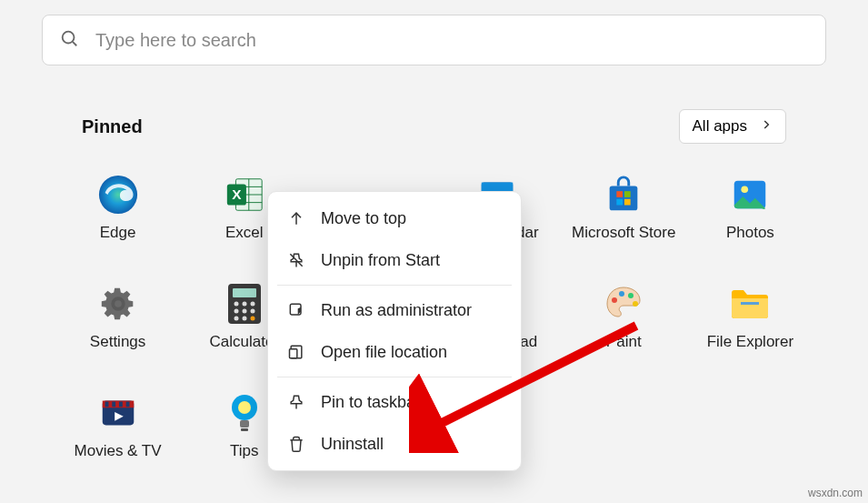 Image resolution: width=868 pixels, height=503 pixels. What do you see at coordinates (118, 233) in the screenshot?
I see `app-label: Edge` at bounding box center [118, 233].